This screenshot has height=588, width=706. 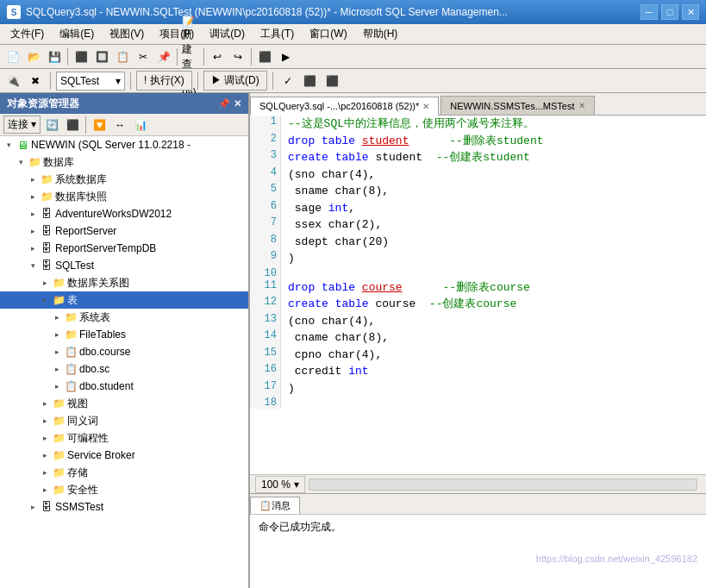 What do you see at coordinates (493, 242) in the screenshot?
I see `line-content: sdept char(20)` at bounding box center [493, 242].